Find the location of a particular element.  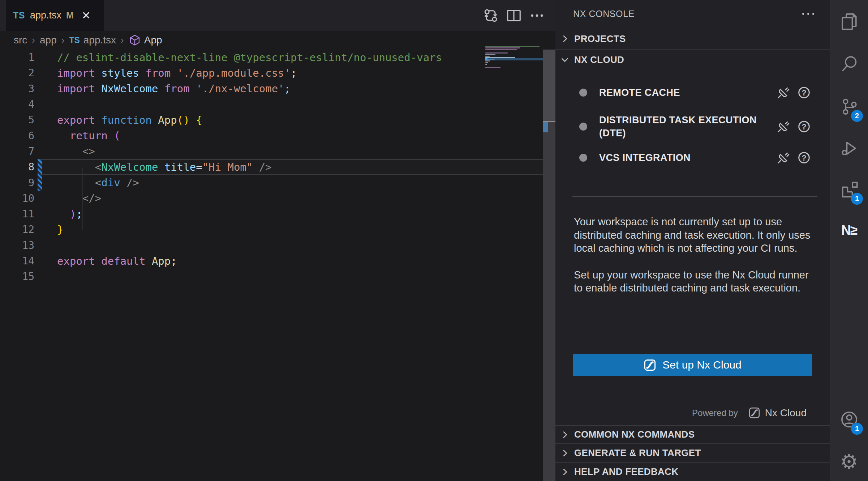

breadcrumb: src › app › TS app.tsx › App is located at coordinates (278, 40).